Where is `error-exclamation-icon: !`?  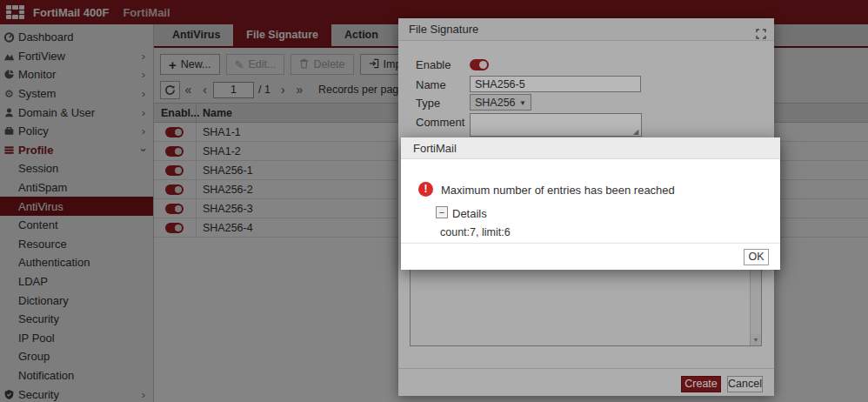
error-exclamation-icon: ! is located at coordinates (426, 190).